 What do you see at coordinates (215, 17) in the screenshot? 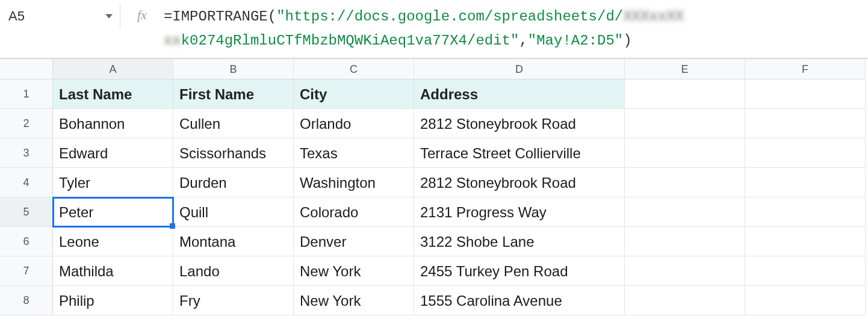
I see `formula-fn: =IMPORTRANGE` at bounding box center [215, 17].